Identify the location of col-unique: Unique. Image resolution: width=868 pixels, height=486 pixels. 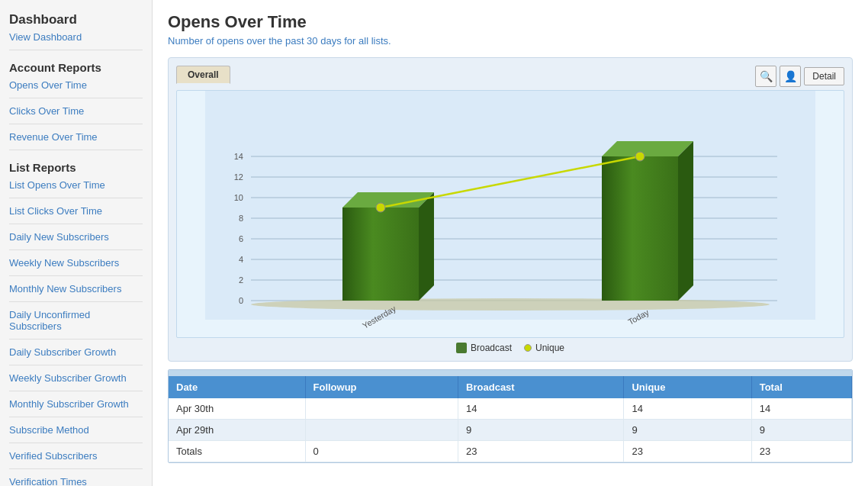
(688, 388).